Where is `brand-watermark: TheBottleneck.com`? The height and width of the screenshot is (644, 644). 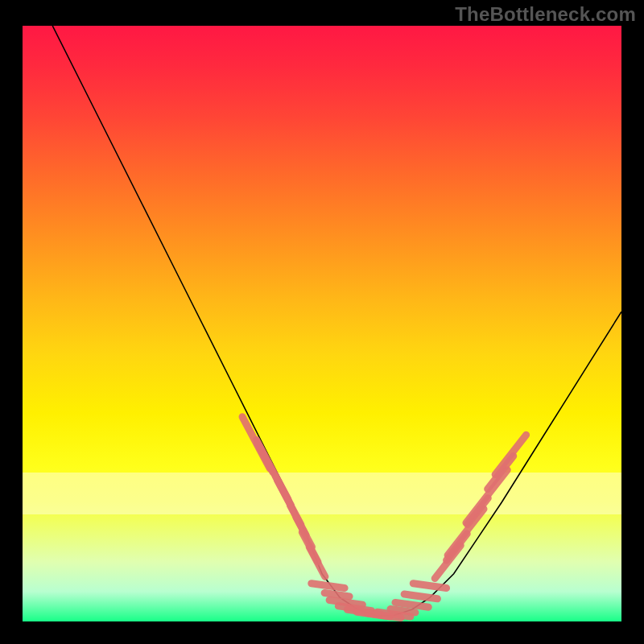 brand-watermark: TheBottleneck.com is located at coordinates (546, 14).